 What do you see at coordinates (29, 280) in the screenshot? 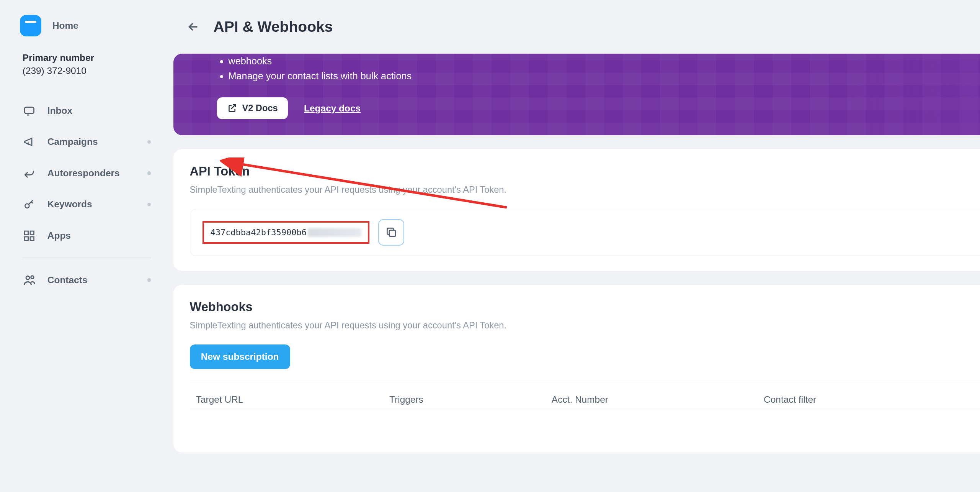
I see `contacts-icon` at bounding box center [29, 280].